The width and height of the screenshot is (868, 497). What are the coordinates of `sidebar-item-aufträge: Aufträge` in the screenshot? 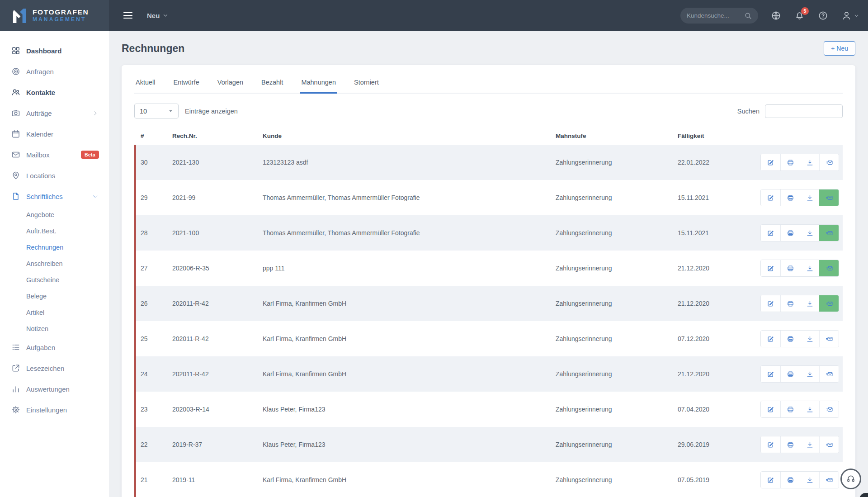 It's located at (54, 113).